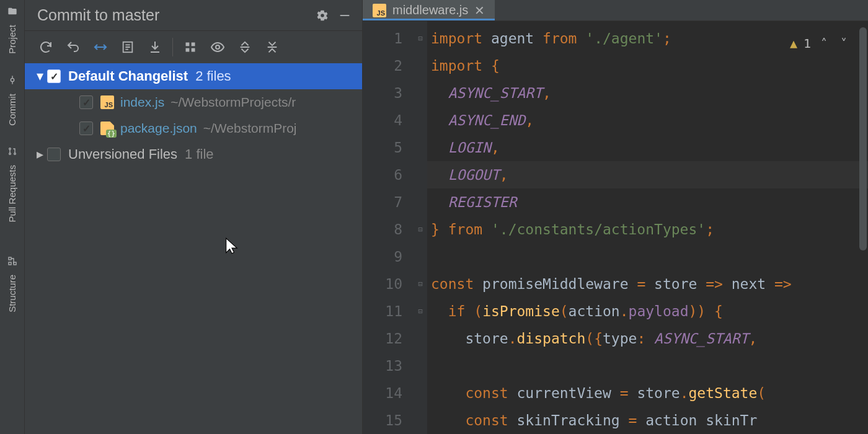  I want to click on next-issue-icon: ˅, so click(844, 43).